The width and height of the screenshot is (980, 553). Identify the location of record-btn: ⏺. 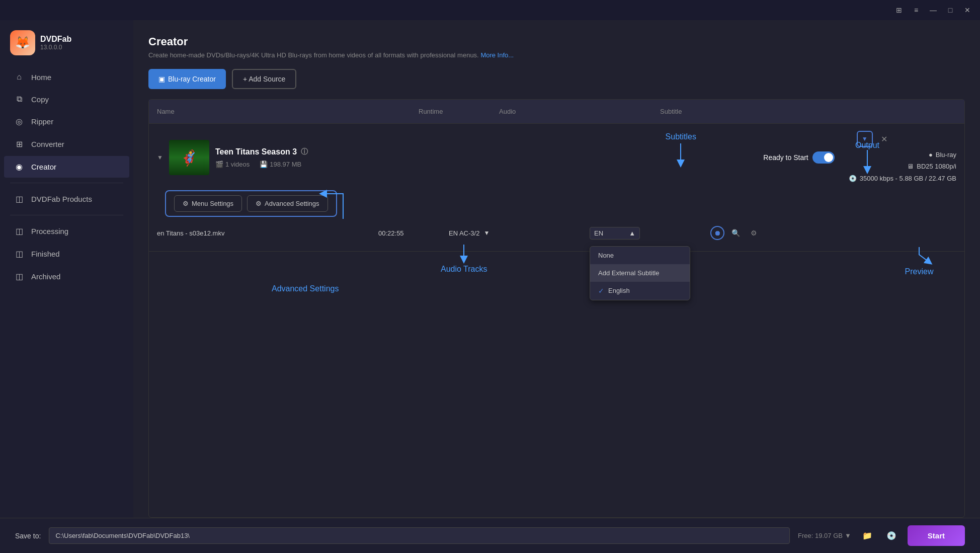
(717, 233).